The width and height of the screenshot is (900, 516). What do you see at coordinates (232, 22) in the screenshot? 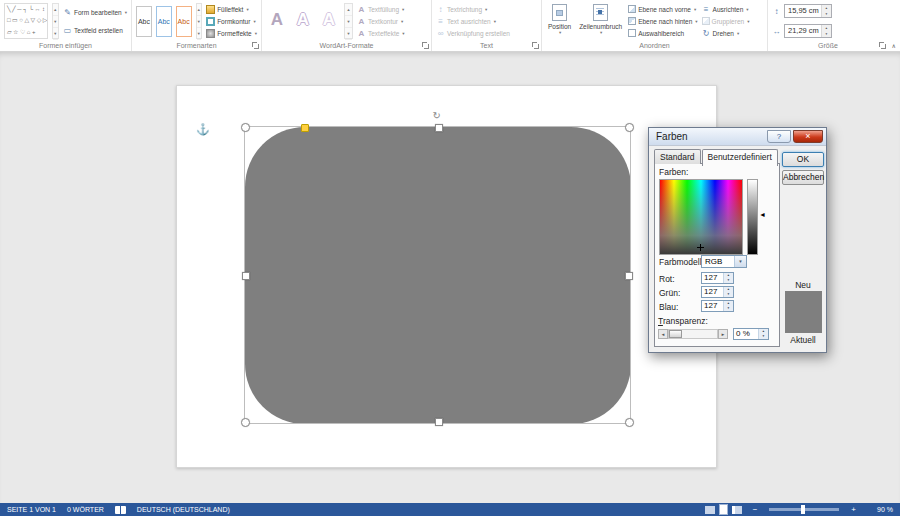
I see `shape-outline-button: Formkontur ▾` at bounding box center [232, 22].